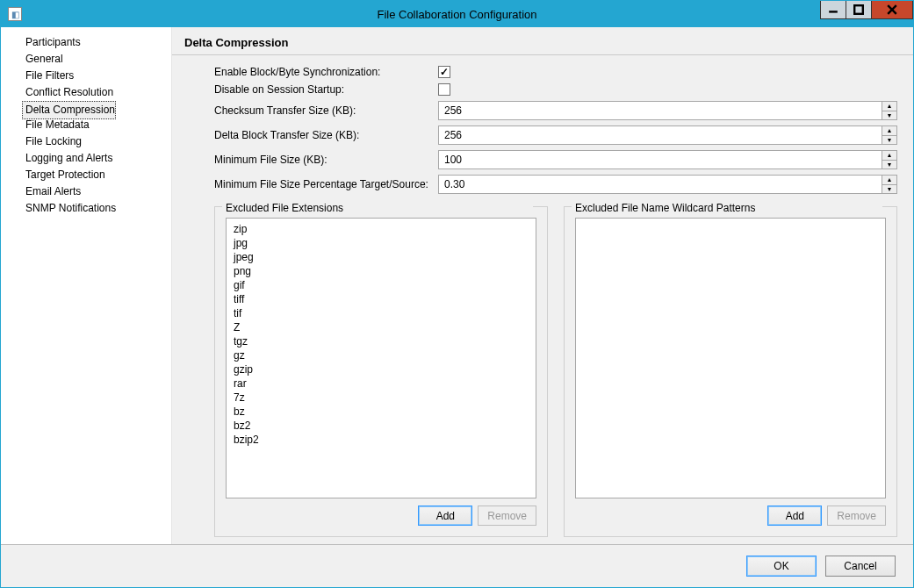 The image size is (914, 588). What do you see at coordinates (444, 90) in the screenshot?
I see `disable-startup-checkbox` at bounding box center [444, 90].